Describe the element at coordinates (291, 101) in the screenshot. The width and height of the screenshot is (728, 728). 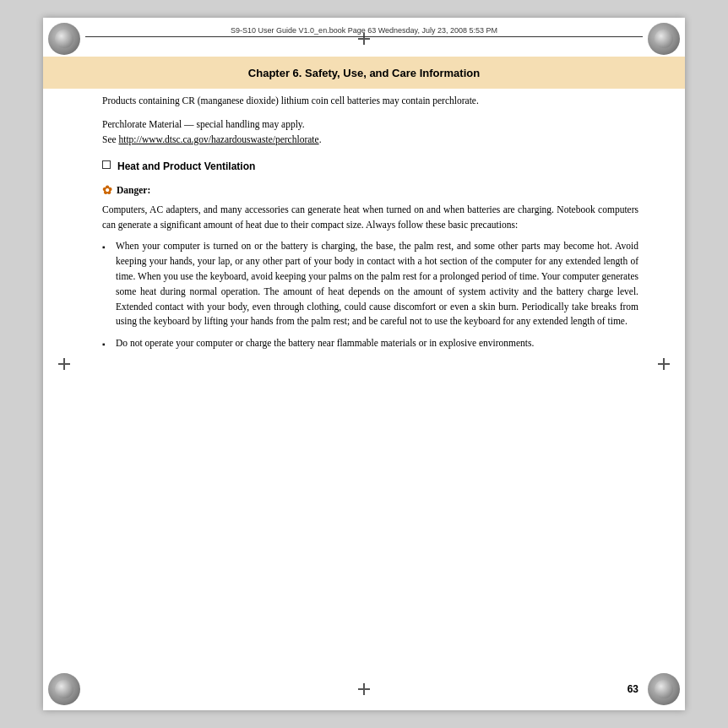
I see `para1-text: Products containing CR (manganese dioxid…` at that location.